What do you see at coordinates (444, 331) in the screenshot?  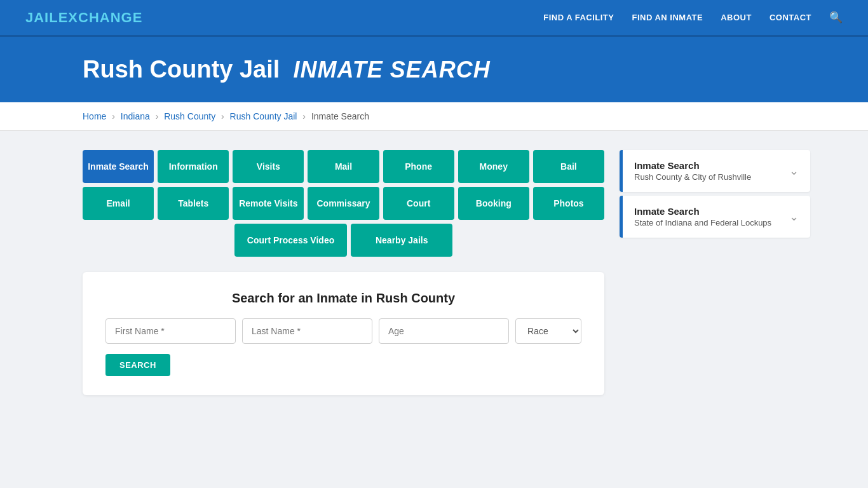 I see `age-input` at bounding box center [444, 331].